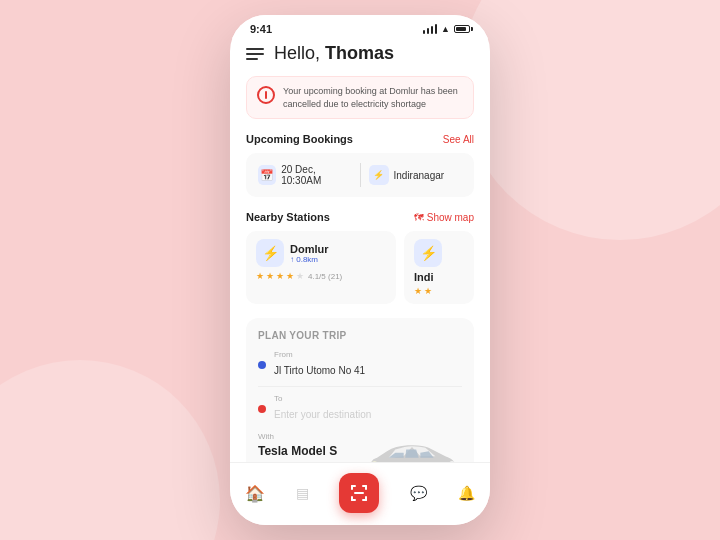 The height and width of the screenshot is (540, 720). I want to click on station-rating-1: ★ ★ ★ ★ ★ 4.1/5 (21), so click(321, 276).